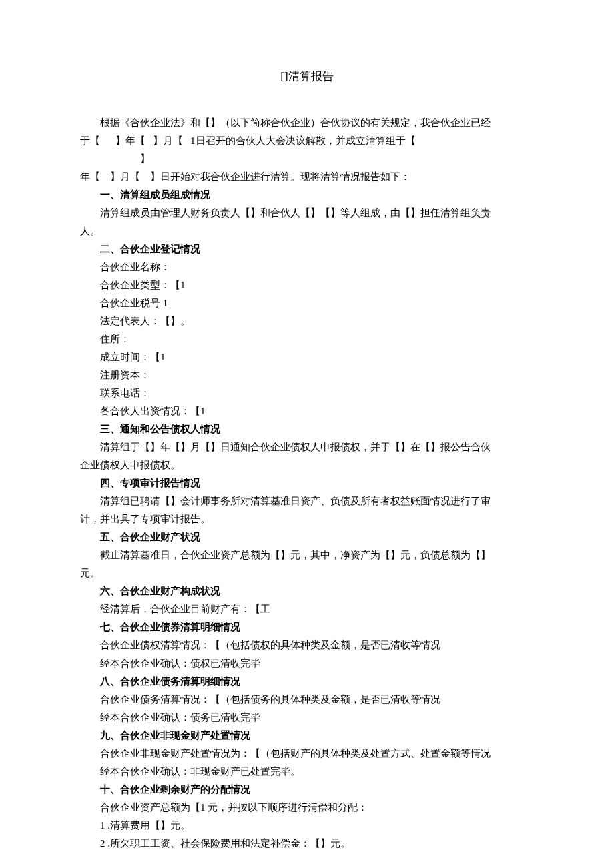 The width and height of the screenshot is (614, 868). What do you see at coordinates (307, 303) in the screenshot?
I see `reg-tax: 合伙企业税号 1` at bounding box center [307, 303].